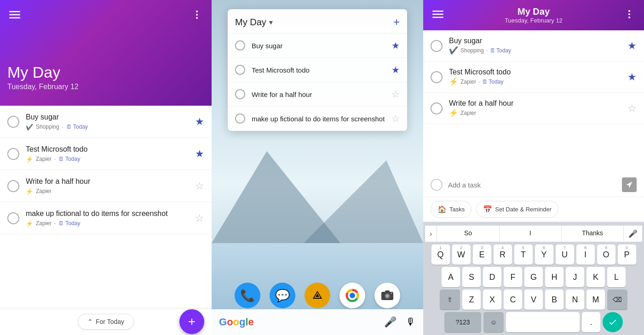 The image size is (644, 335). Describe the element at coordinates (554, 300) in the screenshot. I see `key-b: B` at that location.